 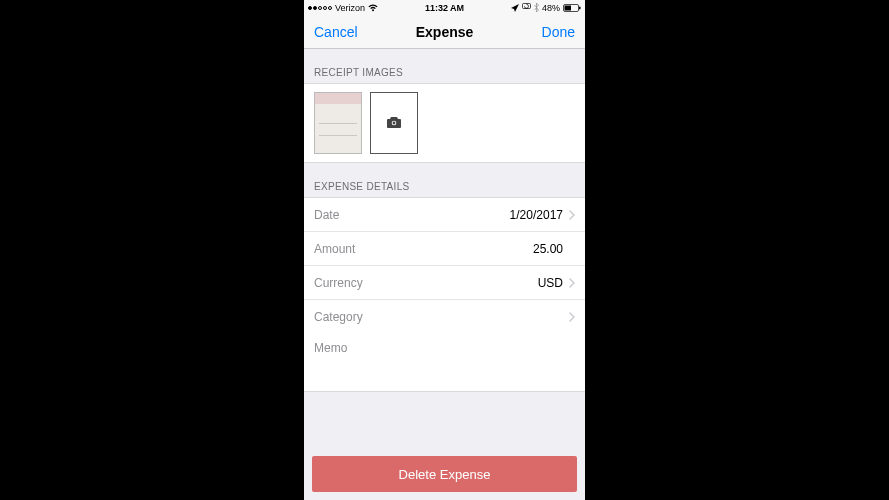 I want to click on details-list: Date 1/20/2017 Amount 25.00 Currency USD, so click(x=444, y=266).